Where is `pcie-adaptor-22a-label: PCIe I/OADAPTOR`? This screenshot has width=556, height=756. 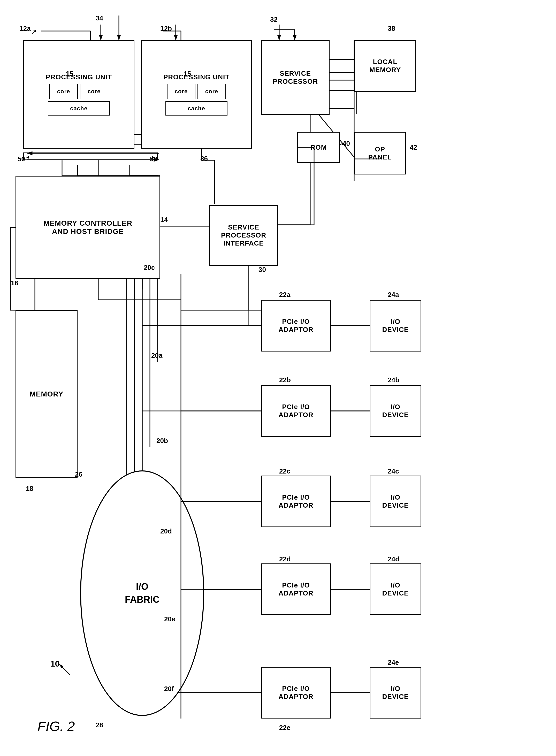
pcie-adaptor-22a-label: PCIe I/OADAPTOR is located at coordinates (296, 326).